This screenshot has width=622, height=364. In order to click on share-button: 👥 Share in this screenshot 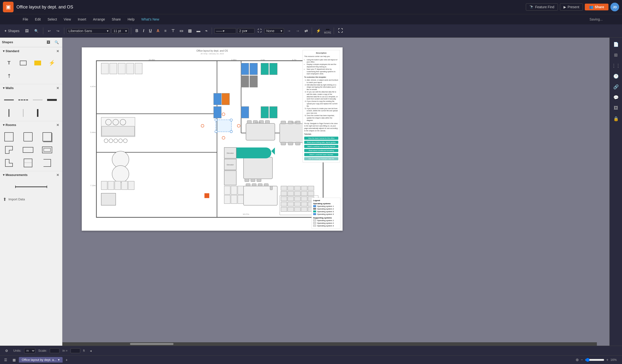, I will do `click(597, 7)`.